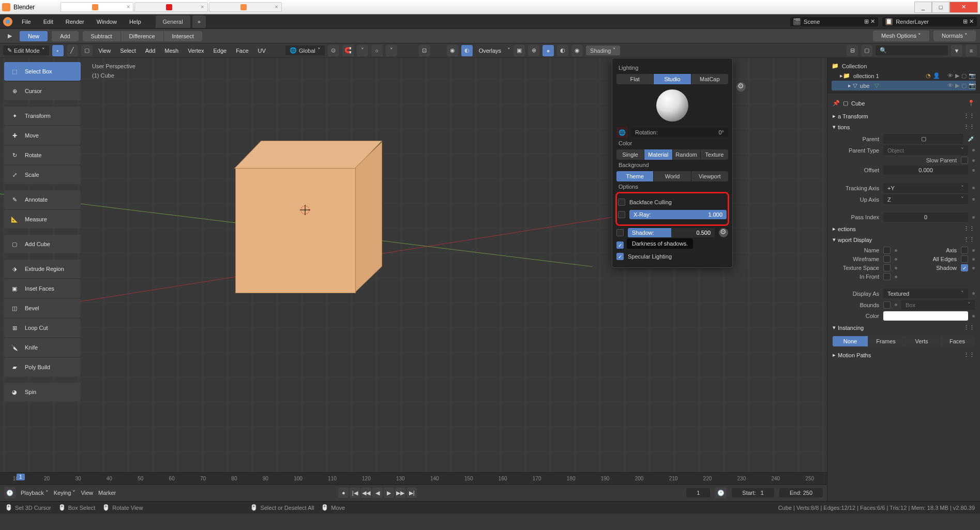 This screenshot has height=530, width=980. Describe the element at coordinates (173, 22) in the screenshot. I see `workspace-tab-general: General` at that location.